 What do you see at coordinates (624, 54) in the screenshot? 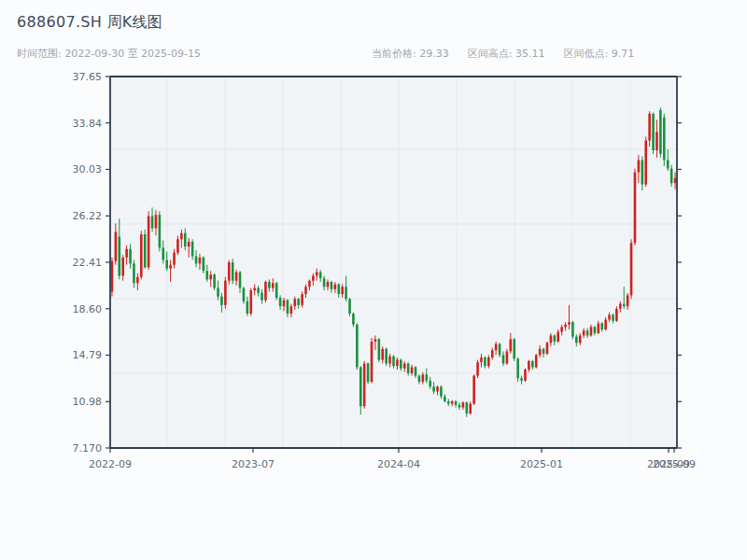
I see `range-low-value: 9.71` at bounding box center [624, 54].